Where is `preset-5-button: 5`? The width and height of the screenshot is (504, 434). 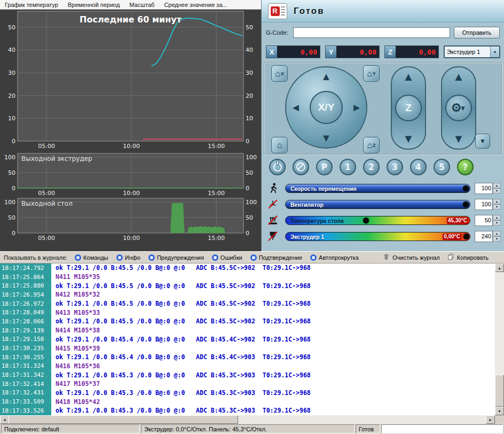 preset-5-button: 5 is located at coordinates (442, 167).